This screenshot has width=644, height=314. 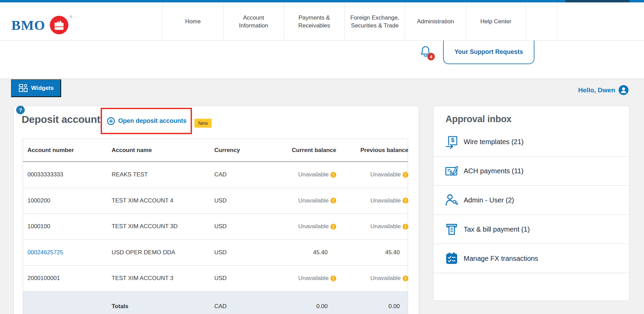 What do you see at coordinates (375, 21) in the screenshot?
I see `nav-item-foreign-exchange: Foreign Exchange, Securities & Trade` at bounding box center [375, 21].